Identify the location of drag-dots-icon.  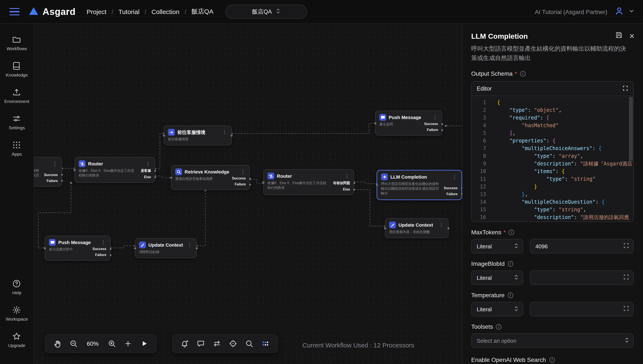
(265, 344).